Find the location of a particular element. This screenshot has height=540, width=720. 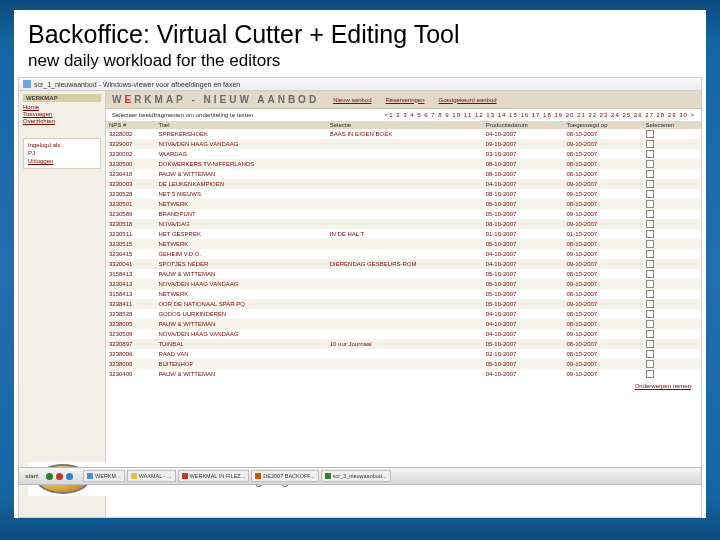

table-row: 3230413NOVA/DEN HAAG VANDAAG05-10-200709… is located at coordinates (404, 284).